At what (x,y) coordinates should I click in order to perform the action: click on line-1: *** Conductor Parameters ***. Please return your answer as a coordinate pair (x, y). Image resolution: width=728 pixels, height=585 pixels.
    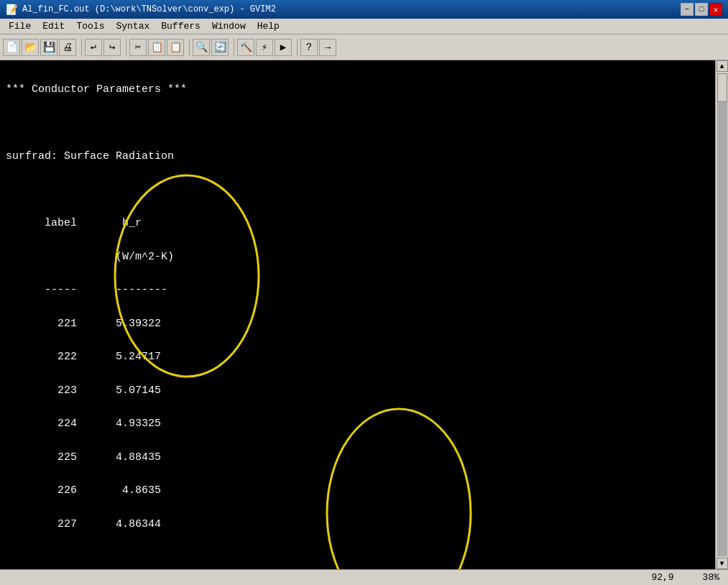
    Looking at the image, I should click on (96, 89).